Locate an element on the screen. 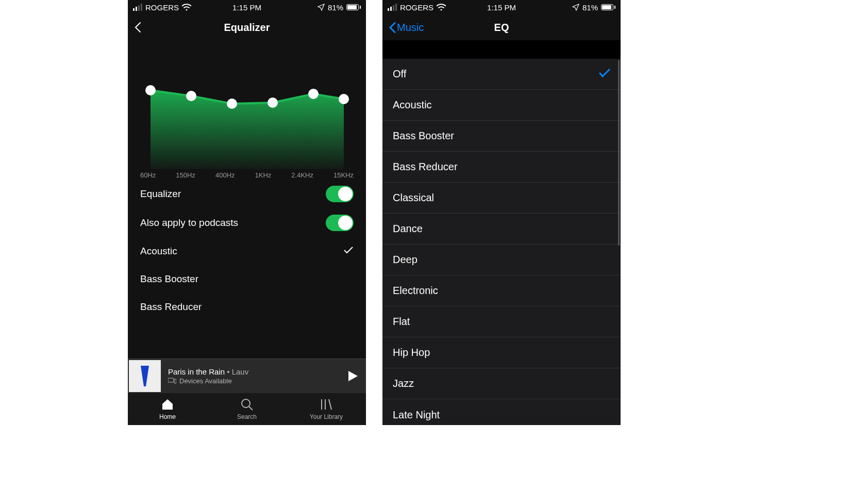  nav-header: Equalizer is located at coordinates (247, 27).